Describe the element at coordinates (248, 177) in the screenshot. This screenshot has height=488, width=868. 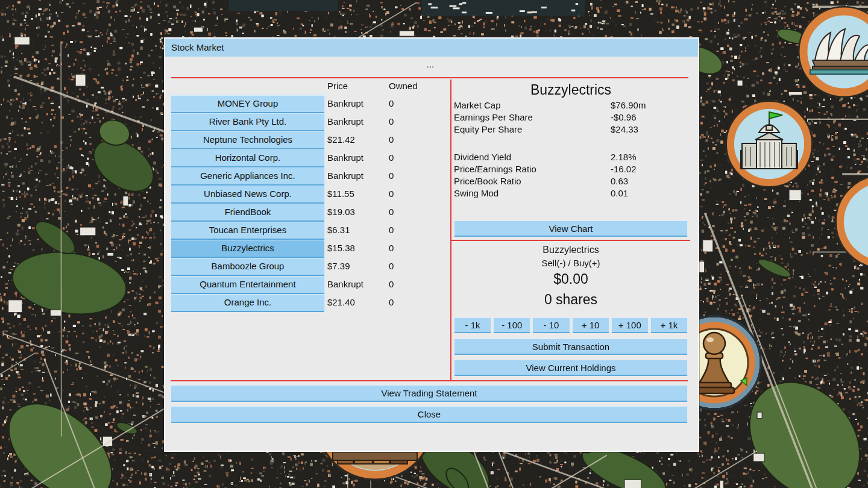
I see `company-button-generic-appliances: Generic Appliances Inc.` at that location.